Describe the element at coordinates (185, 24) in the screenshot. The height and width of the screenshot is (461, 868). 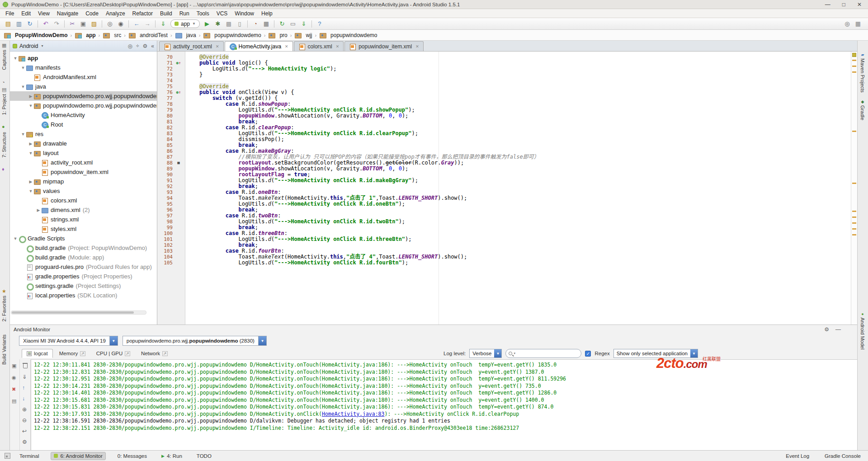
I see `run-configuration-select: app▼` at that location.